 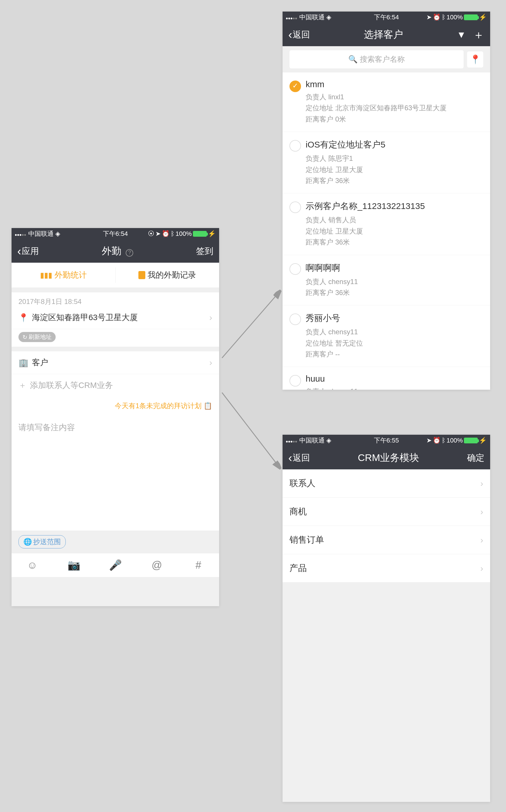 I want to click on crm-module-label: 商机, so click(x=298, y=512).